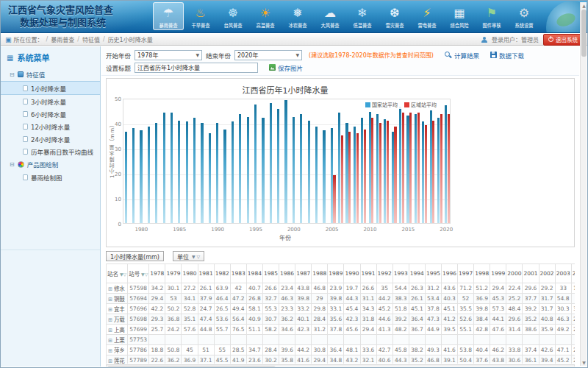 This screenshot has height=368, width=588. What do you see at coordinates (427, 16) in the screenshot?
I see `toolbar-item-雷电普查: ⚡雷电普查` at bounding box center [427, 16].